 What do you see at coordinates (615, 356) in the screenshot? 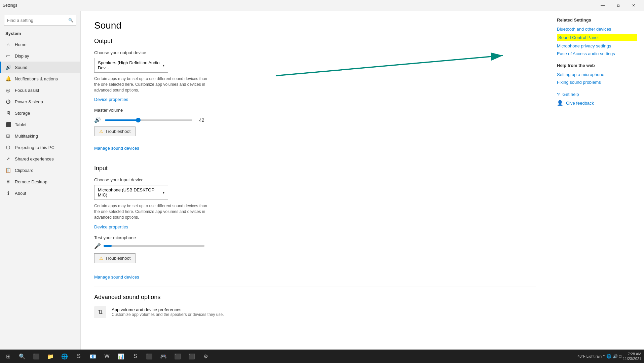
I see `taskbar-speaker-icon: 🔊` at bounding box center [615, 356].